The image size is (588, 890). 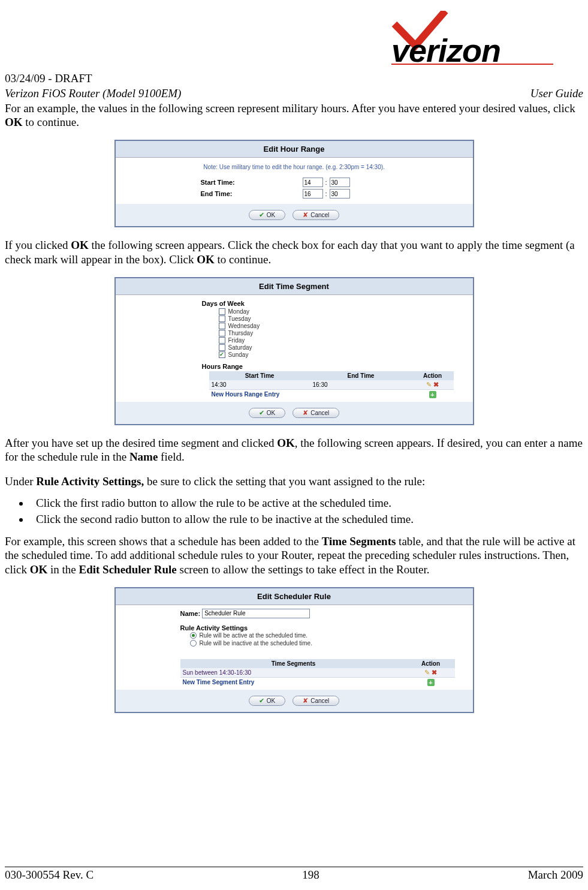 I want to click on start-min-input, so click(x=340, y=182).